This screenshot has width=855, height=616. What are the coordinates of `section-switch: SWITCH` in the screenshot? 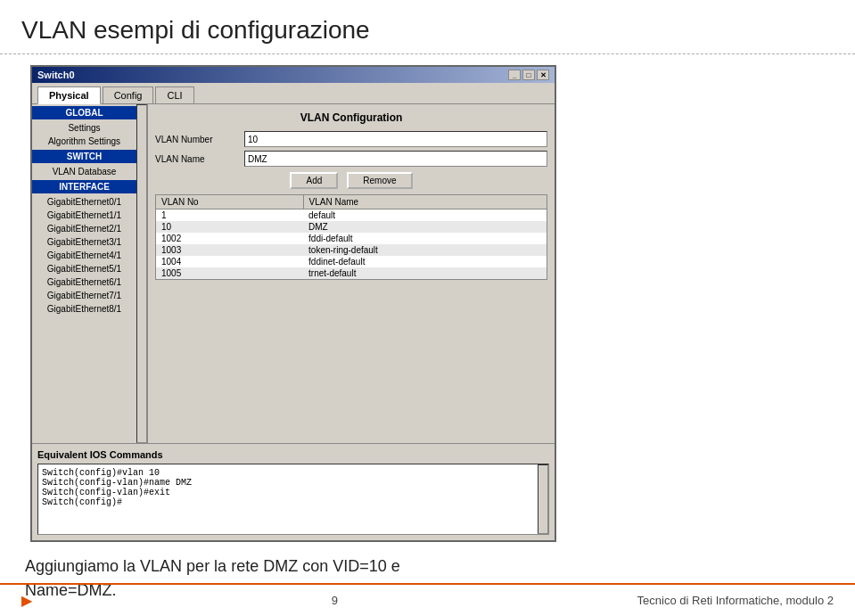 It's located at (84, 157).